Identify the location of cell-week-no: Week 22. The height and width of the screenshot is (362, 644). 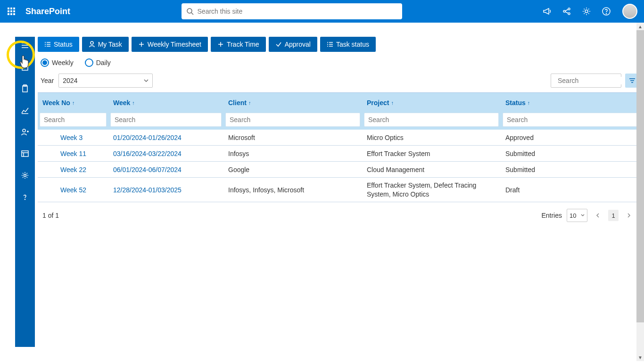
(73, 170).